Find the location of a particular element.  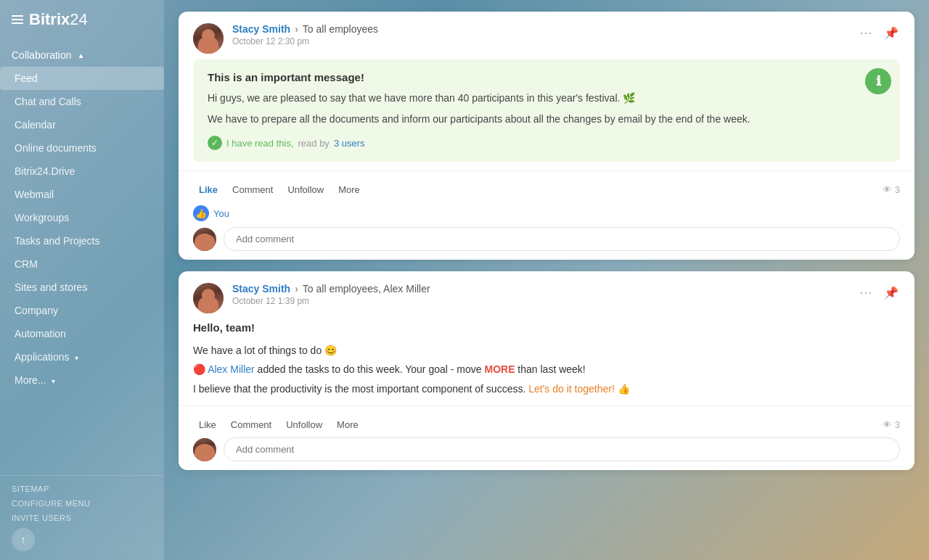

post-header-1: Stacy Smith › To all employees October 1… is located at coordinates (547, 36).